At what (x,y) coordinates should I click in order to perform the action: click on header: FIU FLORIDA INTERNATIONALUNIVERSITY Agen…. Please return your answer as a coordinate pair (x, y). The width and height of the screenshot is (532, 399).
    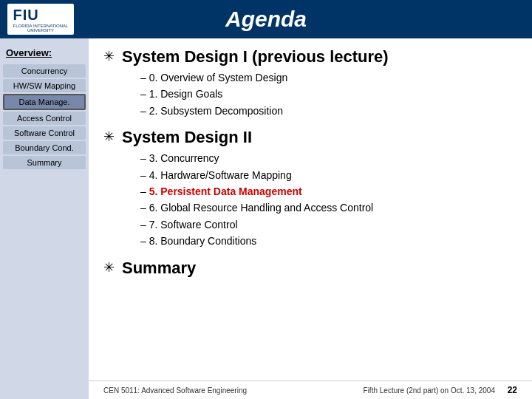
    Looking at the image, I should click on (266, 19).